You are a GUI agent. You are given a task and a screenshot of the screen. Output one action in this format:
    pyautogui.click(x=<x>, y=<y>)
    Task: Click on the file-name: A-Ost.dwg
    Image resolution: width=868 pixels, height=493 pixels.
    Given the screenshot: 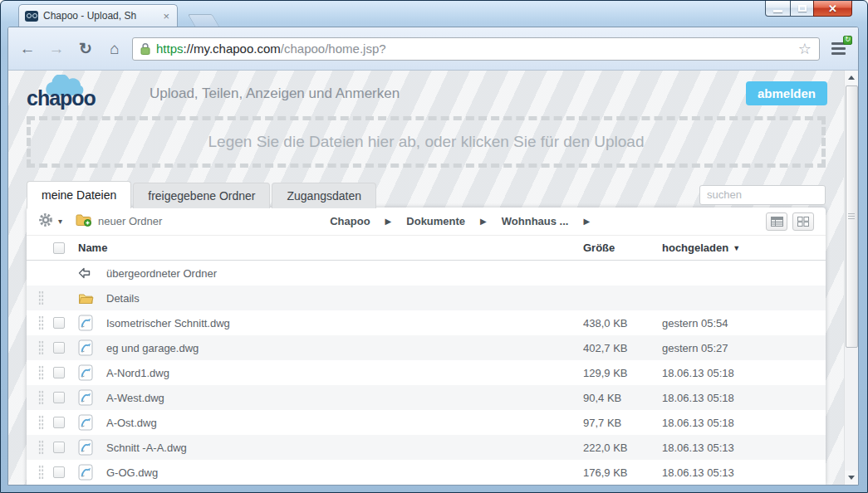 What is the action you would take?
    pyautogui.click(x=345, y=423)
    